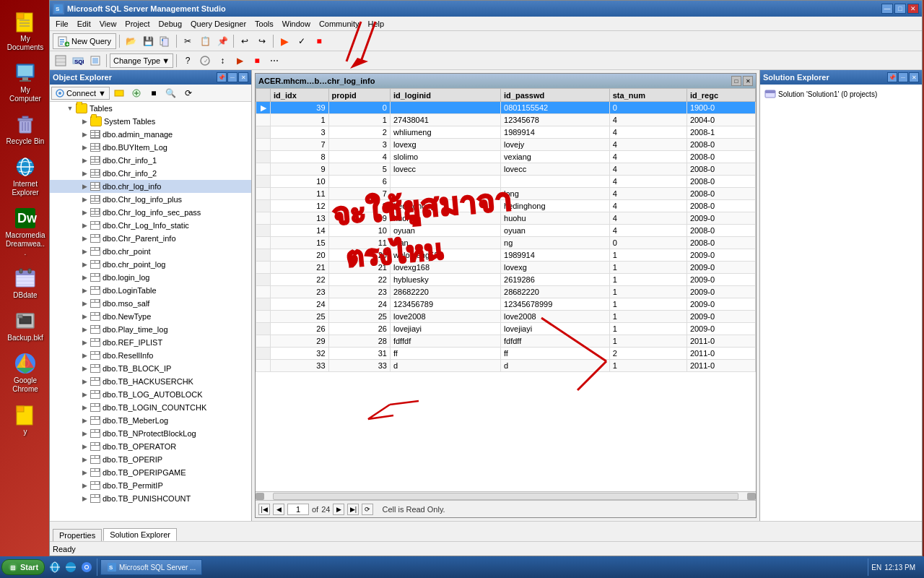  I want to click on prev-page-button: ◀, so click(279, 509).